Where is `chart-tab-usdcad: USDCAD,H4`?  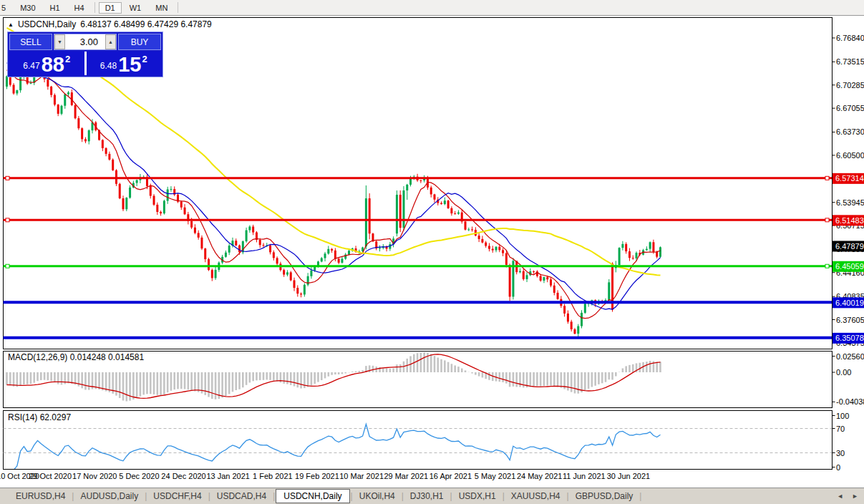
chart-tab-usdcad: USDCAD,H4 is located at coordinates (242, 496).